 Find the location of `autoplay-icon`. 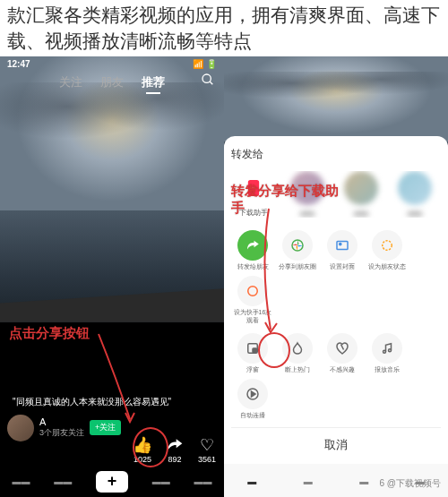

autoplay-icon is located at coordinates (253, 394).